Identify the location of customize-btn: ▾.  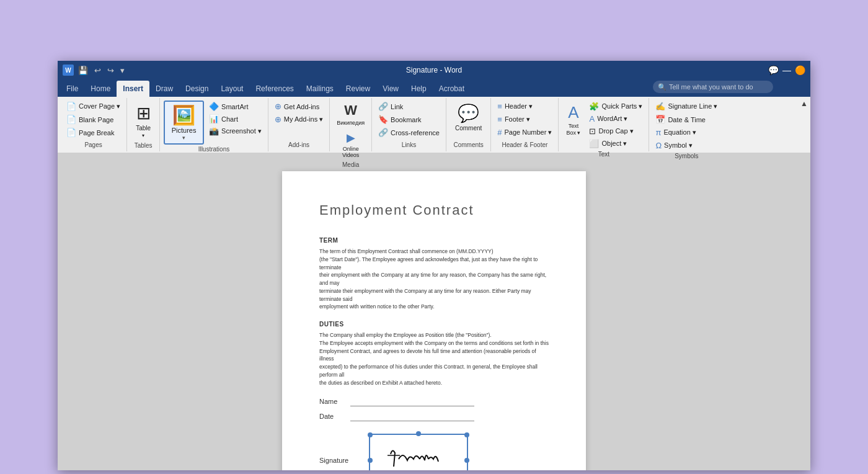
(123, 71).